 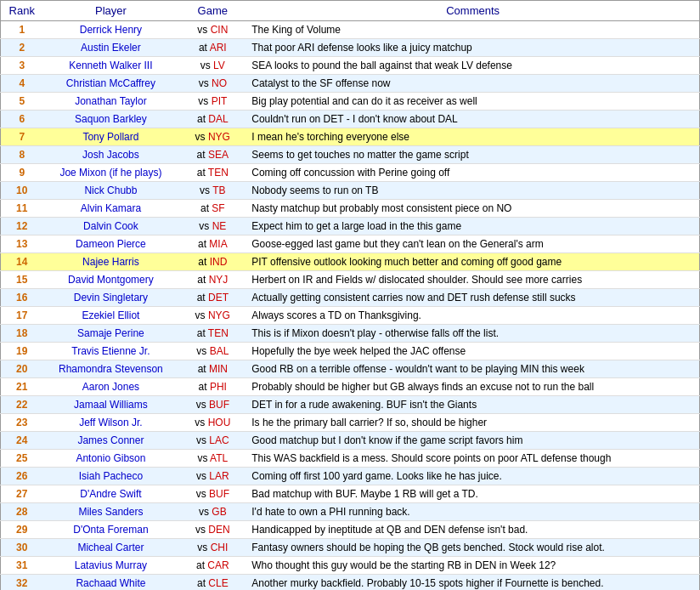 What do you see at coordinates (217, 208) in the screenshot?
I see `game-team: SF` at bounding box center [217, 208].